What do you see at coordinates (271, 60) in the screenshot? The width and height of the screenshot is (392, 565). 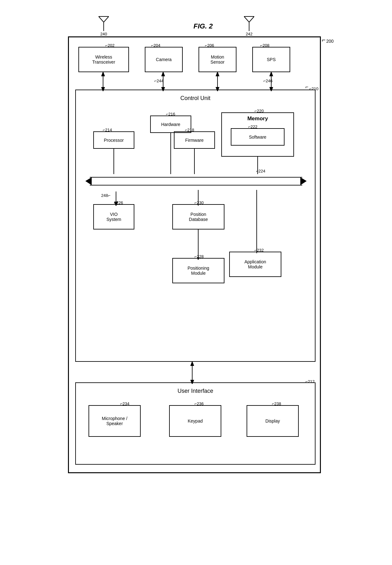 I see `sps-box: SPS` at bounding box center [271, 60].